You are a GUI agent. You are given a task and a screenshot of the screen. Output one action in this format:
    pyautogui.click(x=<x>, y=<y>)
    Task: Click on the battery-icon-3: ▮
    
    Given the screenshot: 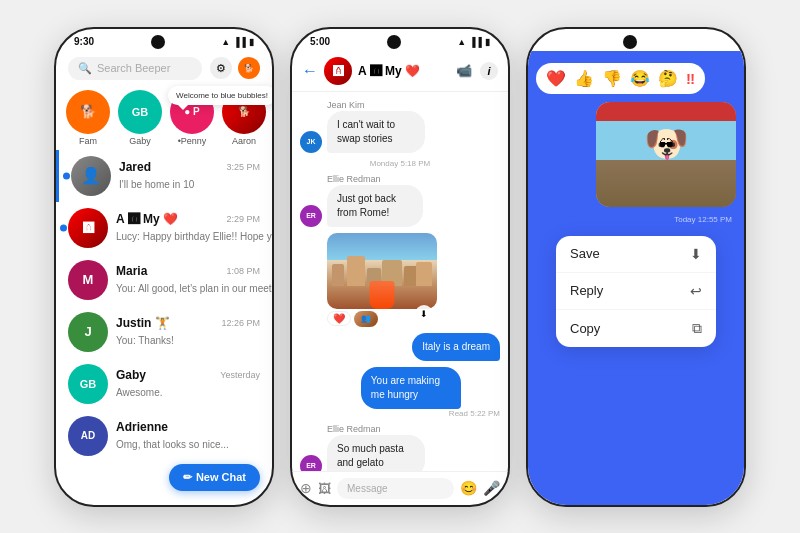 What is the action you would take?
    pyautogui.click(x=724, y=42)
    